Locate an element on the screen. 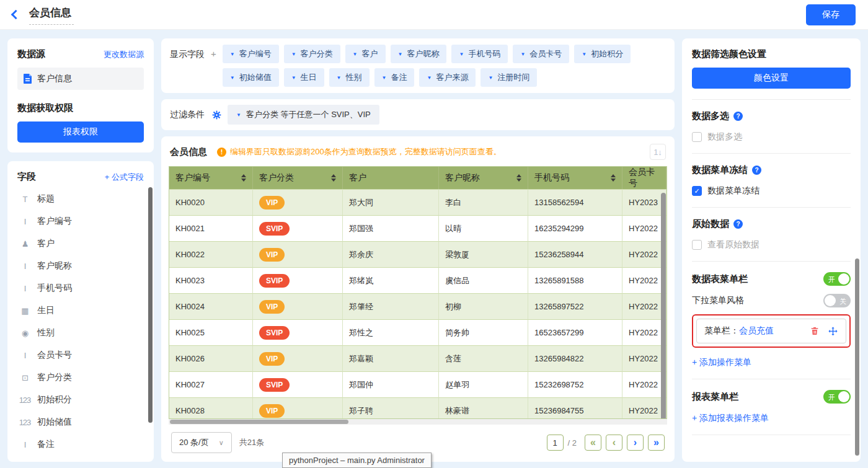  table-row: KH0027 SVIP 郑国仲 赵单羽 15232698752 HY2022 is located at coordinates (418, 384).